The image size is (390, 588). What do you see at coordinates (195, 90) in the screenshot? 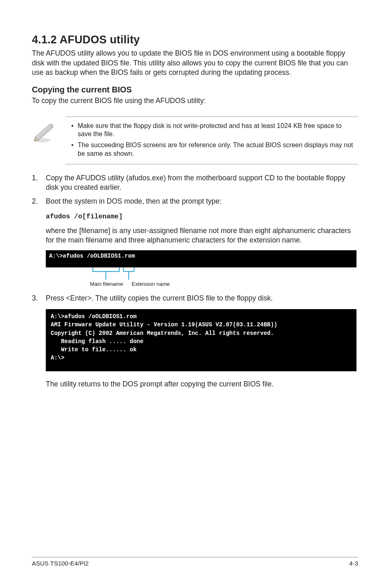
I see `subsection-title: Copying the current BIOS` at bounding box center [195, 90].